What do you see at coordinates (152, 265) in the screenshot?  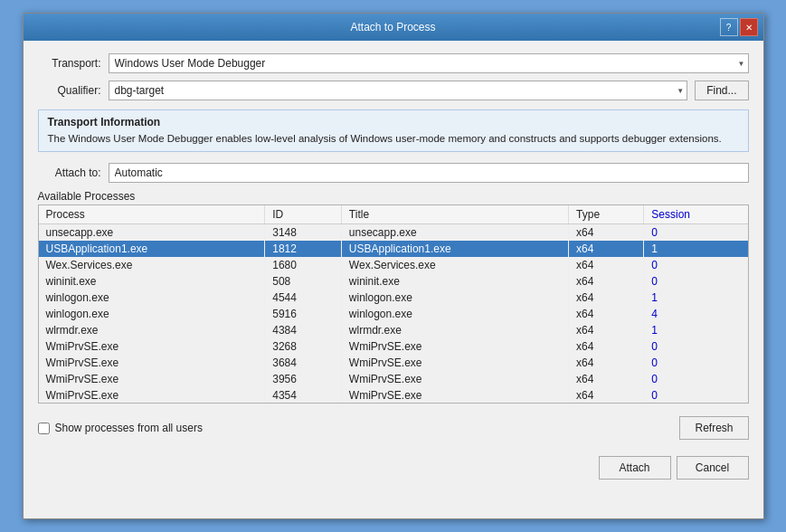 I see `cell-process: Wex.Services.exe` at bounding box center [152, 265].